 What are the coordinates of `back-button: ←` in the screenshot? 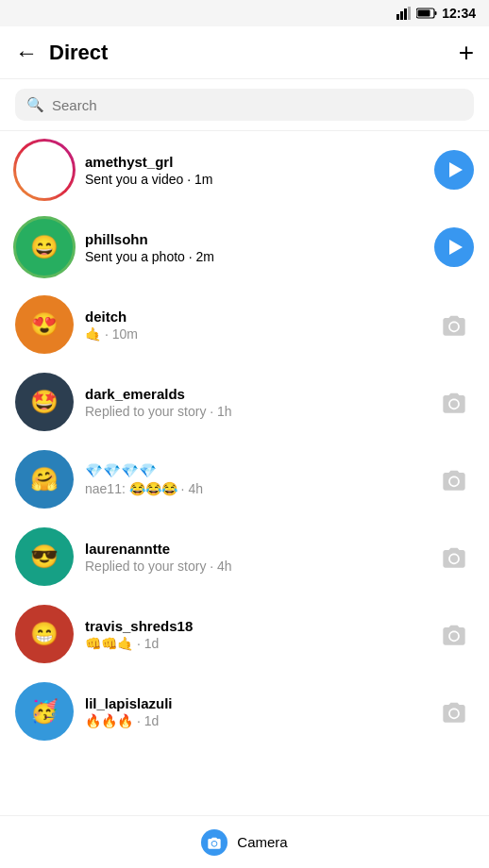 It's located at (26, 53).